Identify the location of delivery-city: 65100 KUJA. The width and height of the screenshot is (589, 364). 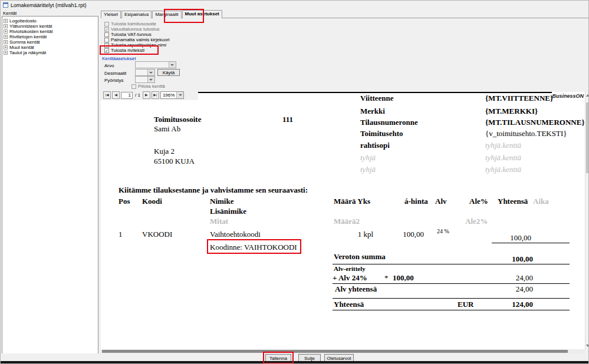
(175, 161).